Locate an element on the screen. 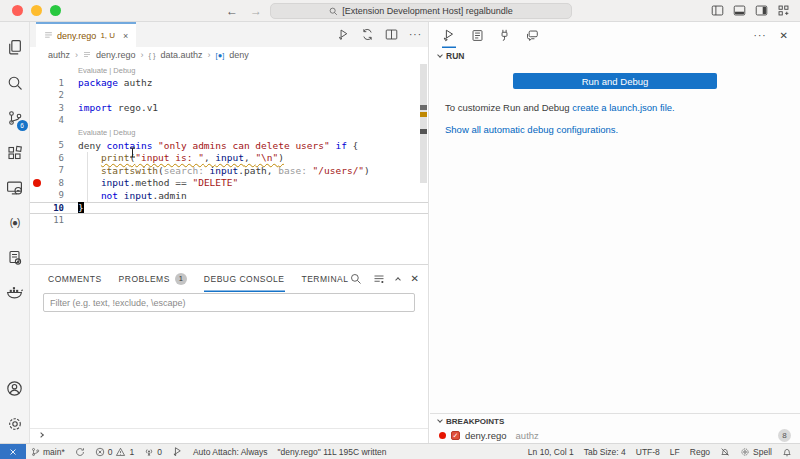  tab-close-icon: × is located at coordinates (126, 36).